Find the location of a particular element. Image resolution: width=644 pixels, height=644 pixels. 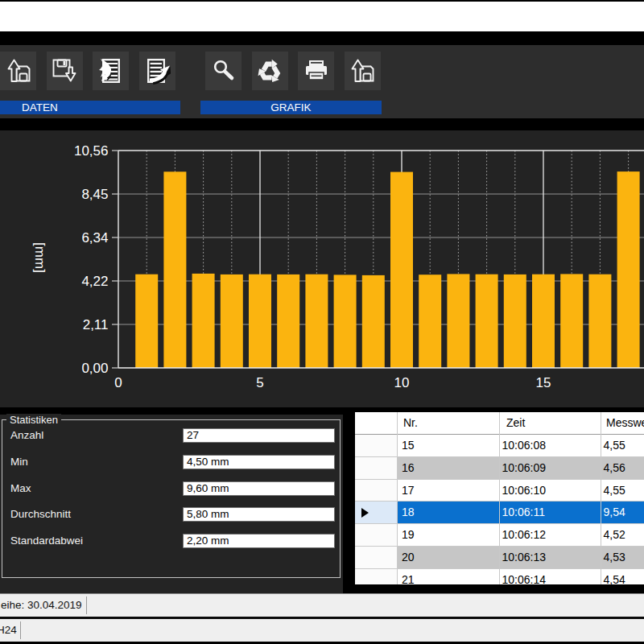

svg-text: 4,22 is located at coordinates (95, 282).